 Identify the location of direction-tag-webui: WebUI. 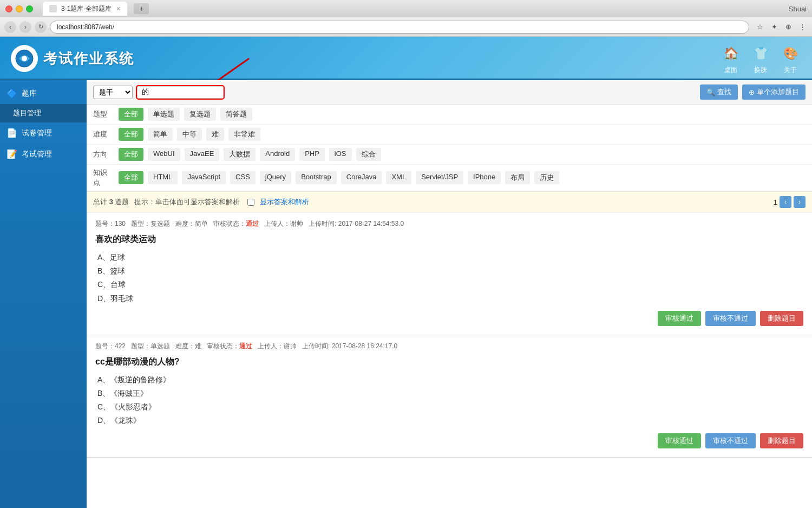
(164, 154).